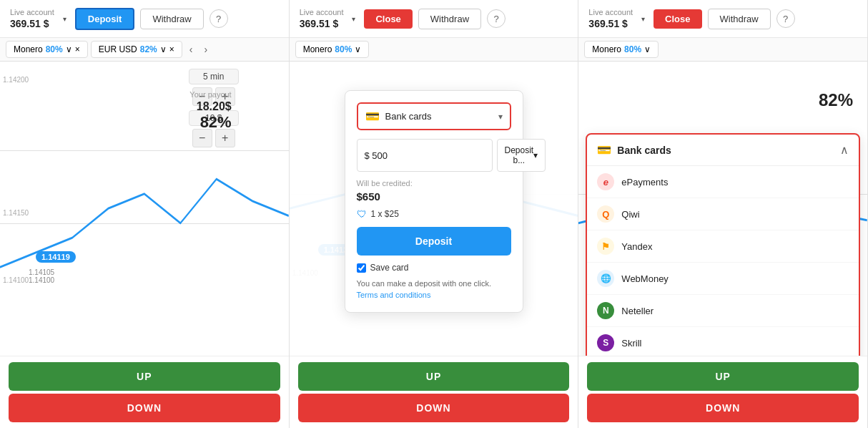 The width and height of the screenshot is (868, 428). I want to click on trade-buttons-1: UP DOWN, so click(144, 392).